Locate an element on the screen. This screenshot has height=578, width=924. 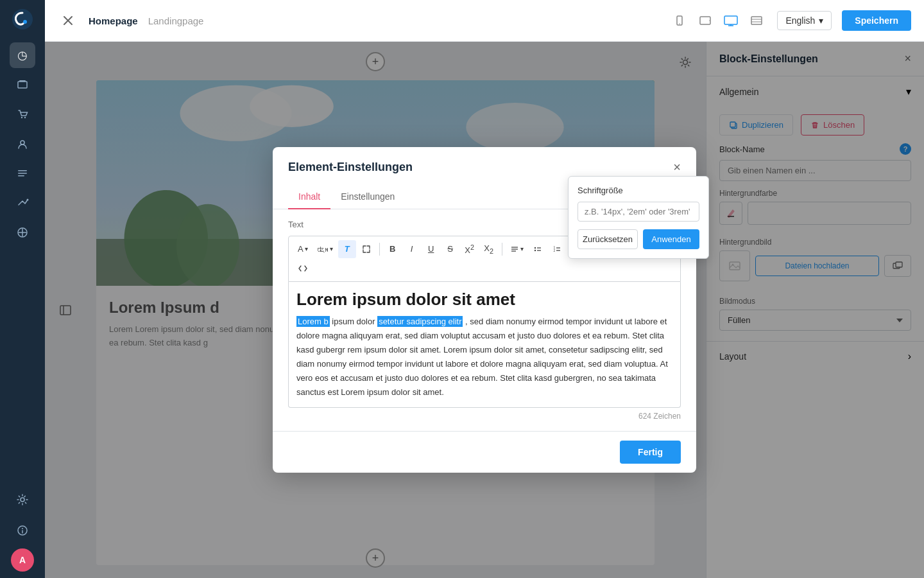
sidebar-item-marketing is located at coordinates (22, 203).